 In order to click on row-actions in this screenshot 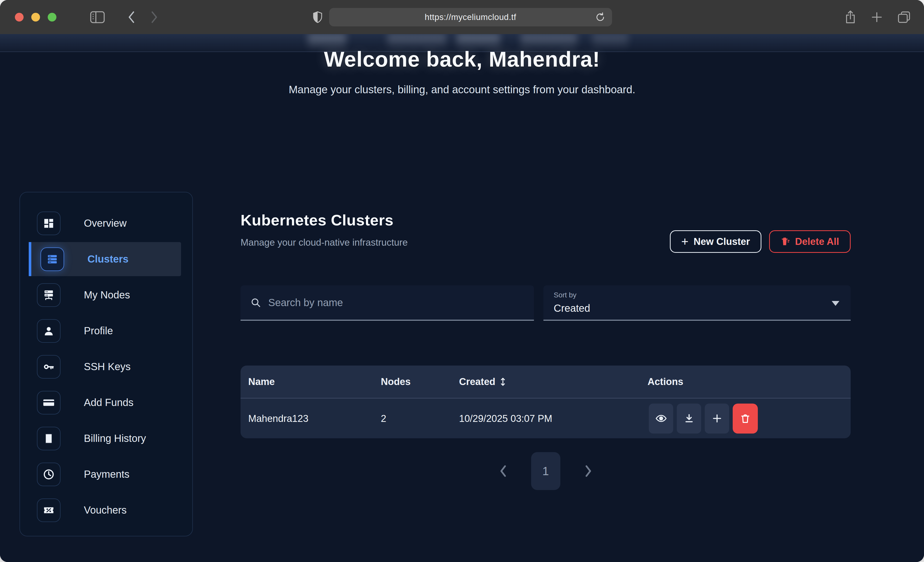, I will do `click(704, 419)`.